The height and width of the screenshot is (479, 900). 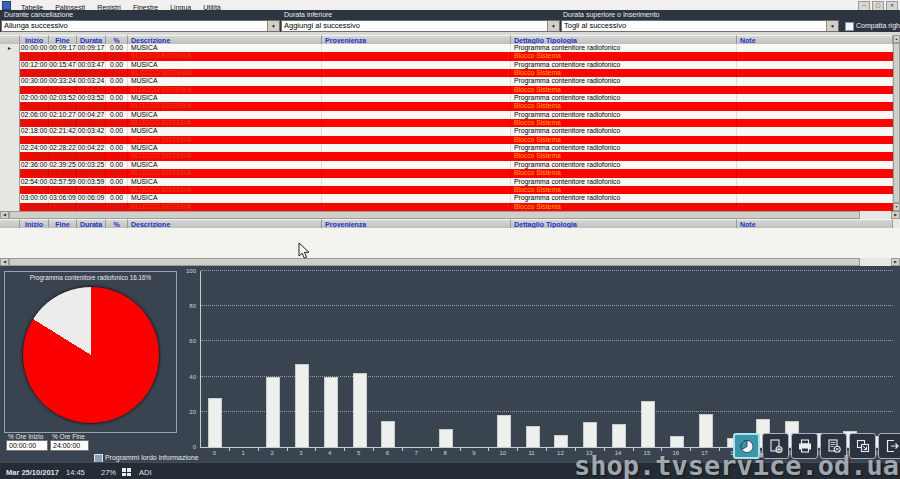 What do you see at coordinates (63, 98) in the screenshot?
I see `cell-fine: 02:03:52` at bounding box center [63, 98].